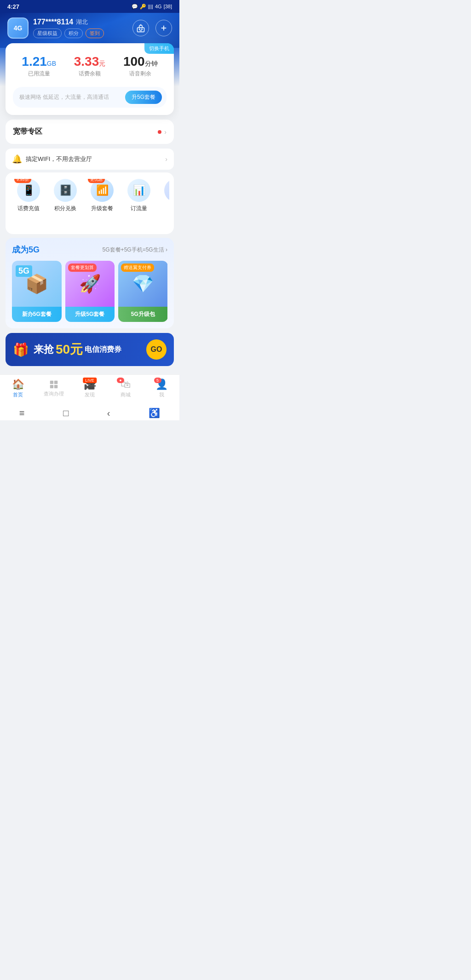 The width and height of the screenshot is (471, 980). I want to click on chevron-right-icon: ›, so click(167, 159).